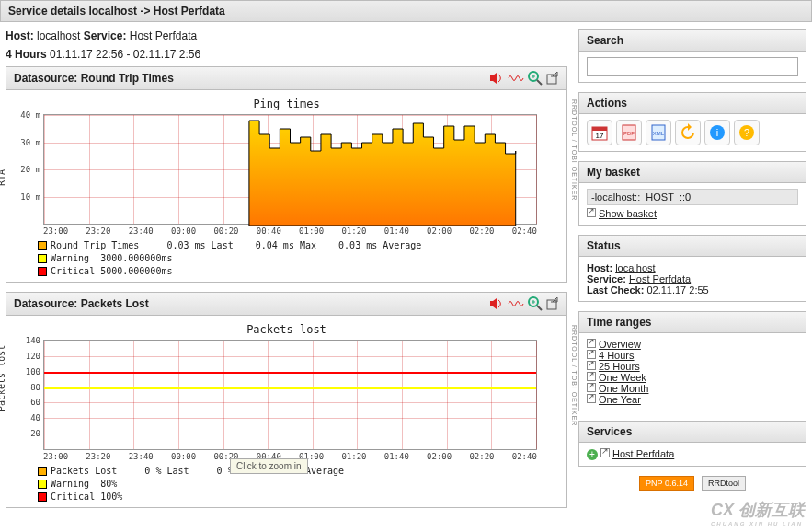 Image resolution: width=812 pixels, height=532 pixels. Describe the element at coordinates (692, 56) in the screenshot. I see `search-panel: Search` at that location.